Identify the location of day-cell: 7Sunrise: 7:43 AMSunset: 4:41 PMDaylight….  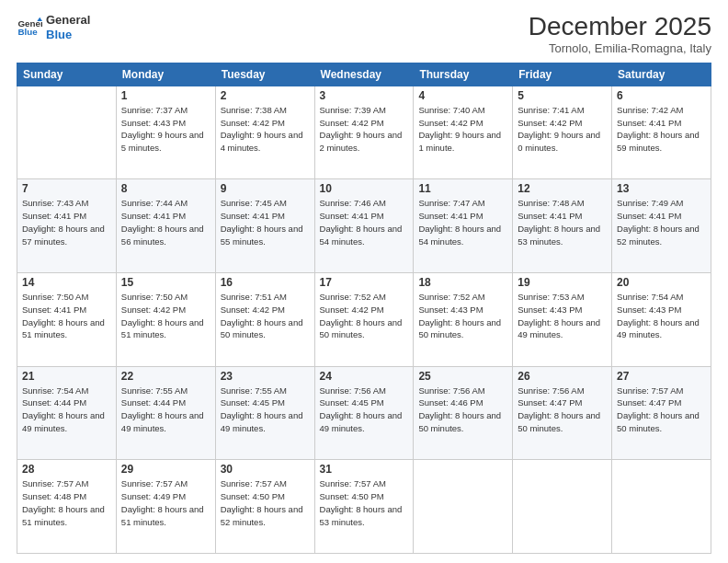
(67, 226).